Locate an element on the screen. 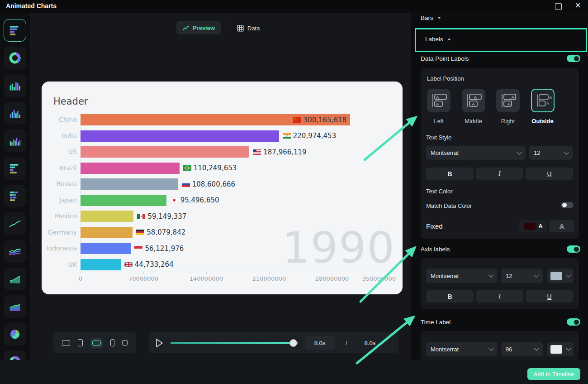 The height and width of the screenshot is (384, 588). axis-labels-row: Axis labels is located at coordinates (435, 249).